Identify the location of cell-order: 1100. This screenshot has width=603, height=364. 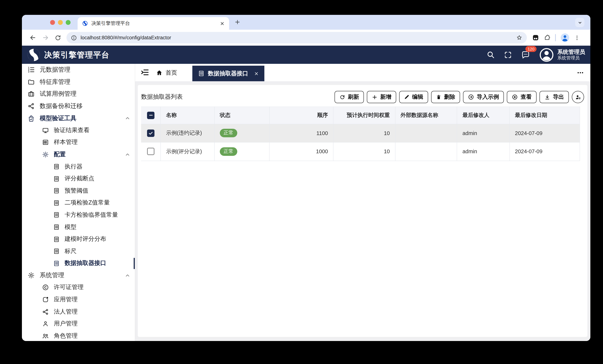
(302, 133).